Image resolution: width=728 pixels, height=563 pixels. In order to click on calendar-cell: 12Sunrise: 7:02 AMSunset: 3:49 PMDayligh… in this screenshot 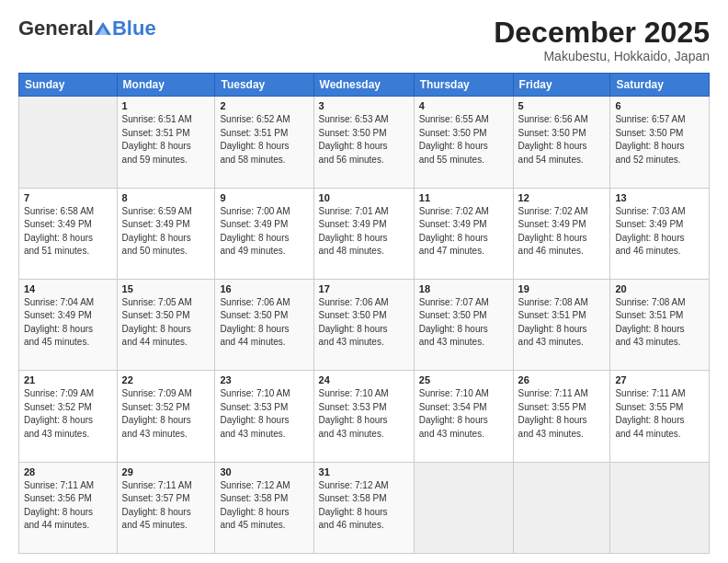, I will do `click(562, 234)`.